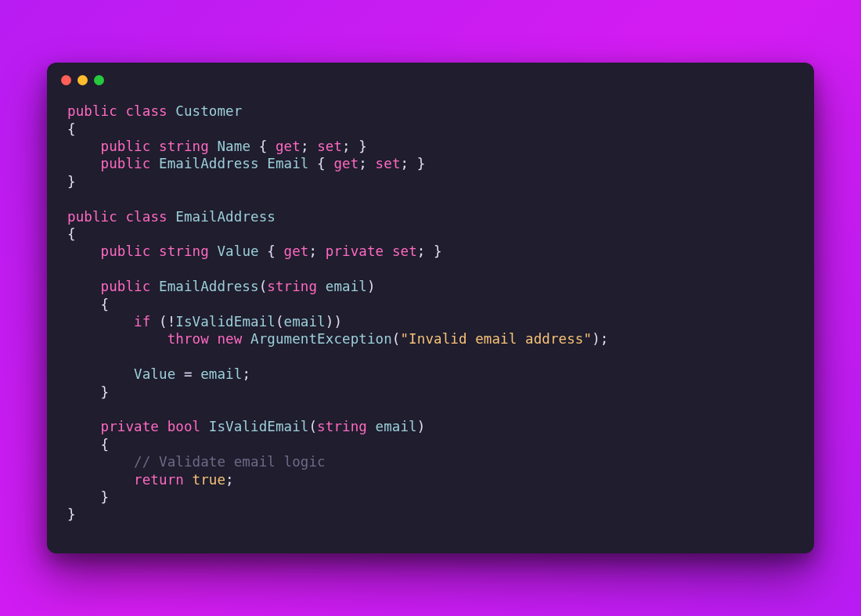 This screenshot has height=616, width=861. What do you see at coordinates (229, 339) in the screenshot?
I see `keyword-new: new` at bounding box center [229, 339].